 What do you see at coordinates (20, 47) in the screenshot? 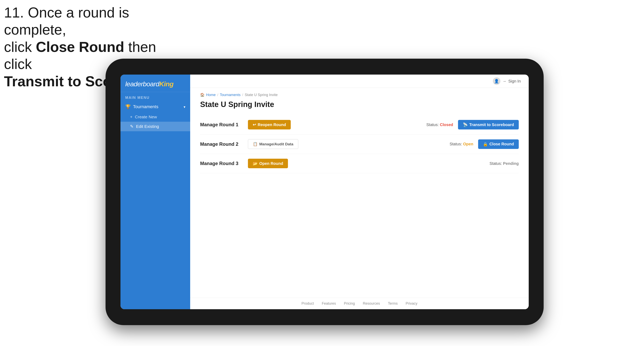
I see `instruction-click: click` at bounding box center [20, 47].